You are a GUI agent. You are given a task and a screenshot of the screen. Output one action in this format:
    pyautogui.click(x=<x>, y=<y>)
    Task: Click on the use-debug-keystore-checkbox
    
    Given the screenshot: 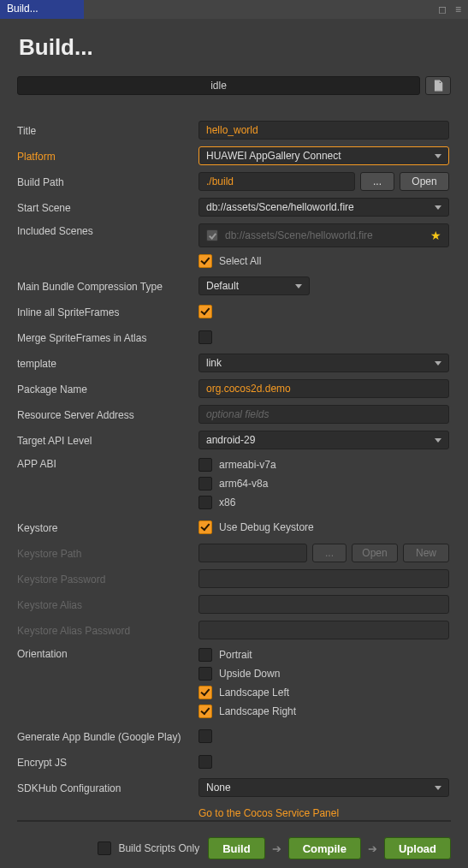 What is the action you would take?
    pyautogui.click(x=205, y=527)
    